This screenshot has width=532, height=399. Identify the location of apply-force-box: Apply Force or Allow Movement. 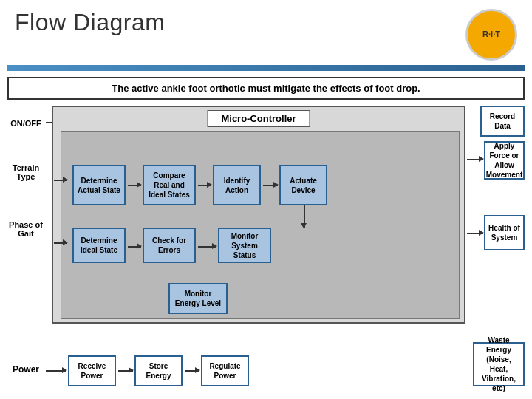
(504, 160).